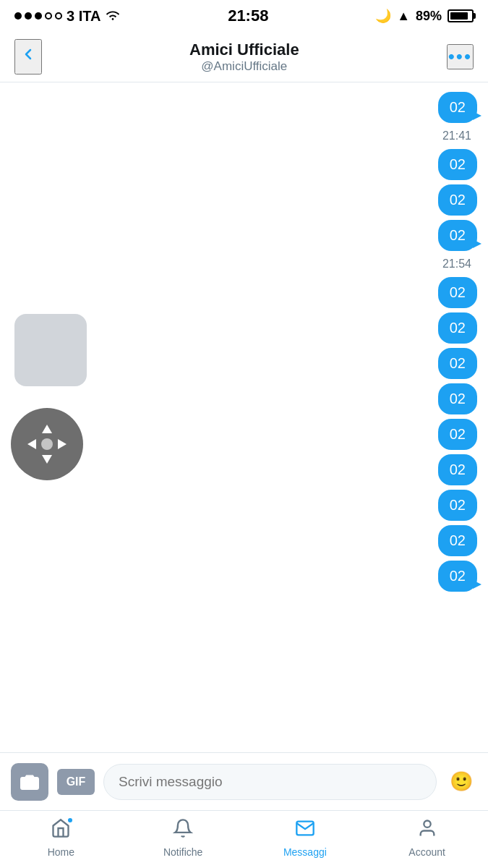 The width and height of the screenshot is (488, 868). I want to click on status-right: 🌙 ▲ 89%, so click(424, 16).